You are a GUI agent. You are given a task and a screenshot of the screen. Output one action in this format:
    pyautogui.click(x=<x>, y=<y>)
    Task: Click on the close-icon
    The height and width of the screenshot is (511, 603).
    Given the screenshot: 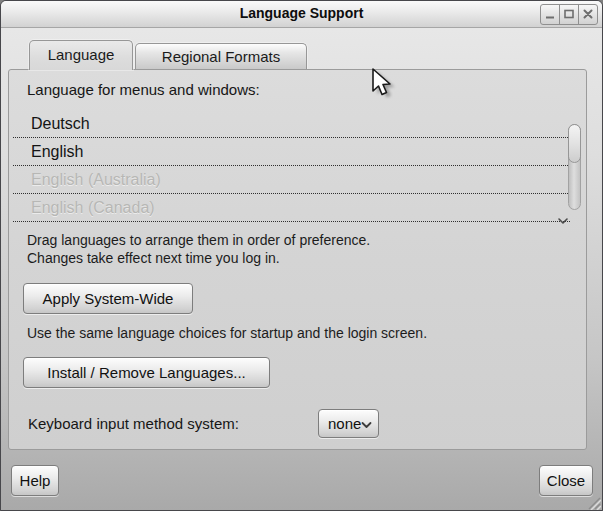 What is the action you would take?
    pyautogui.click(x=588, y=14)
    